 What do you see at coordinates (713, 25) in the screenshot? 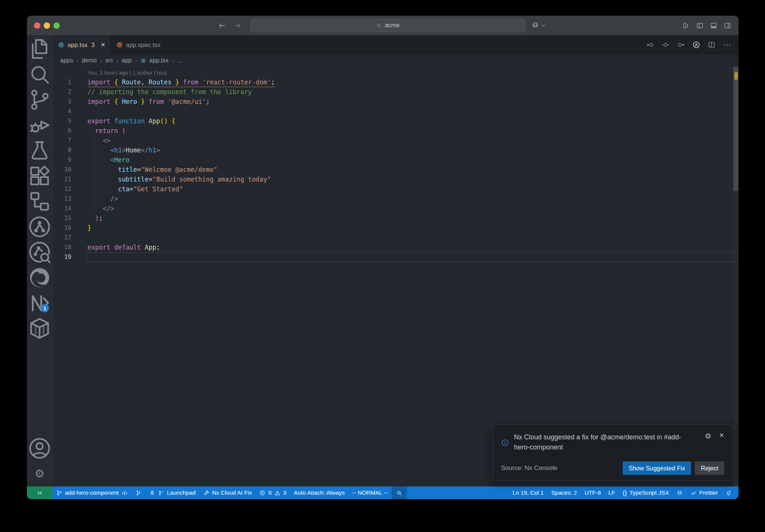
I see `toggle-panel-icon` at bounding box center [713, 25].